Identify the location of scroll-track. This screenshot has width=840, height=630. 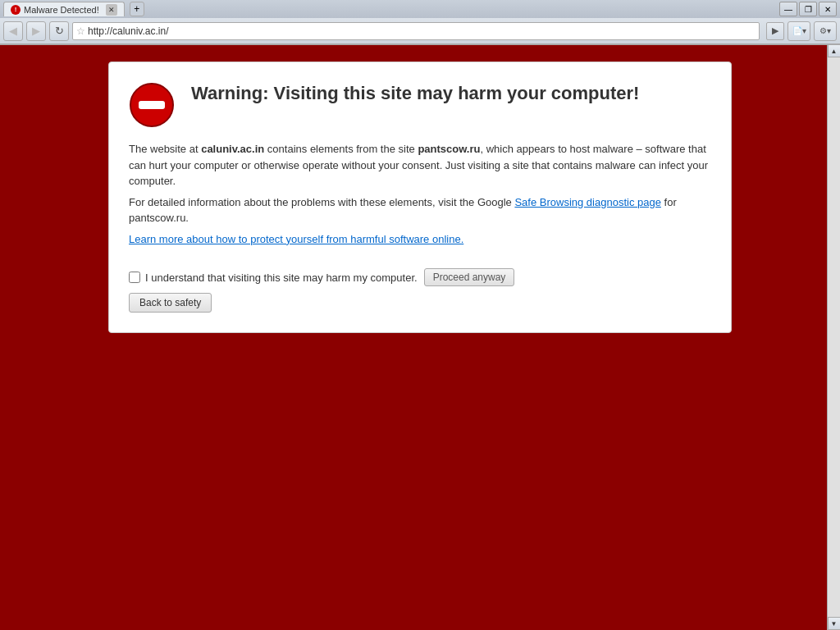
(833, 337).